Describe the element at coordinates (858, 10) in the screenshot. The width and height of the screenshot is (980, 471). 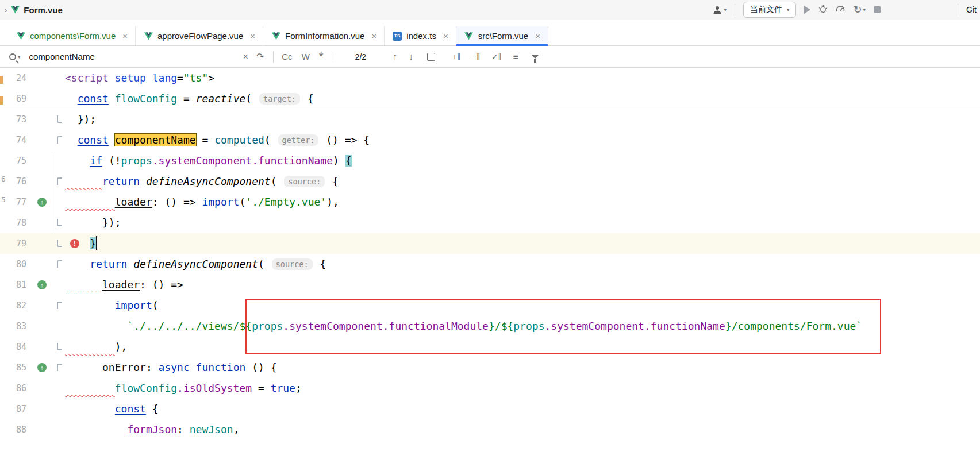
I see `rerun-icon: ↻` at that location.